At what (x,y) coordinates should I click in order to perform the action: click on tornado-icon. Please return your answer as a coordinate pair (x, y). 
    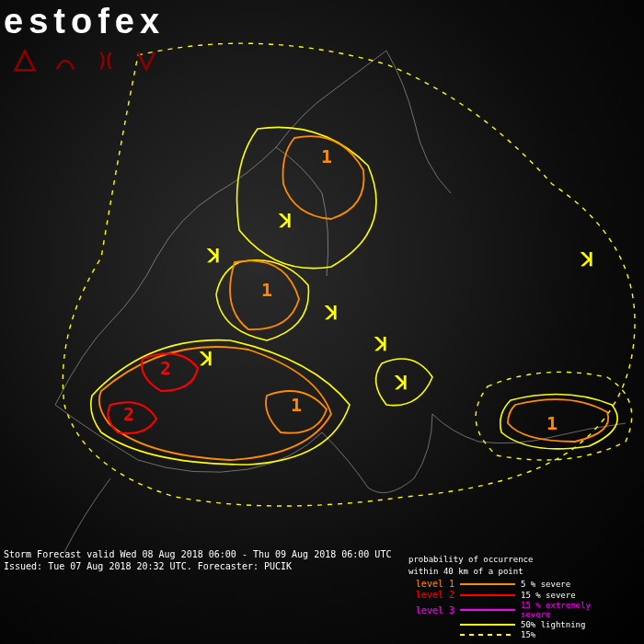
    Looking at the image, I should click on (25, 61).